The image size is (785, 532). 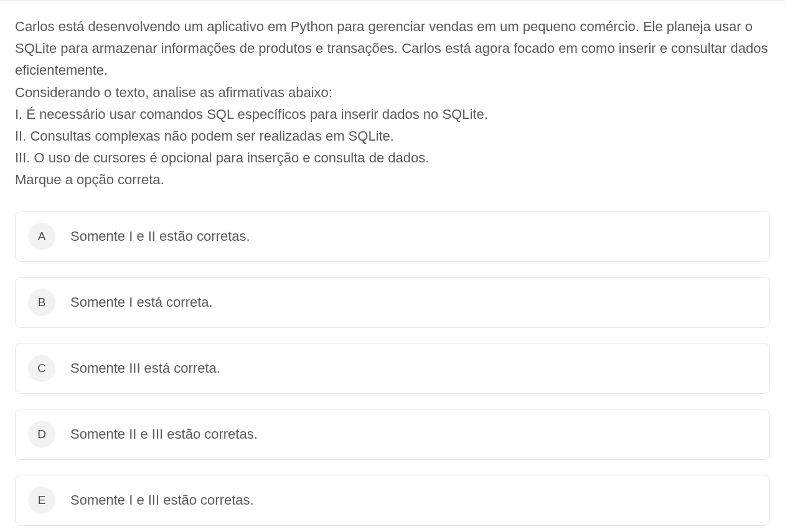 I want to click on option-a: A Somente I e II estão corretas., so click(x=392, y=236).